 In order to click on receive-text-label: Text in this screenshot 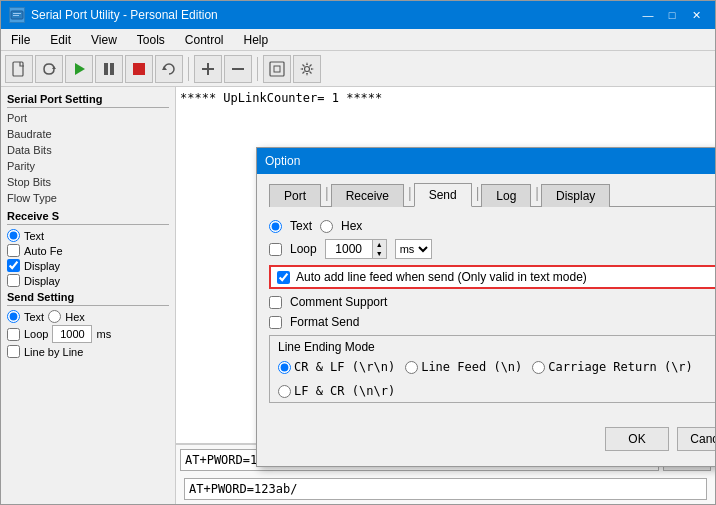, I will do `click(34, 236)`.